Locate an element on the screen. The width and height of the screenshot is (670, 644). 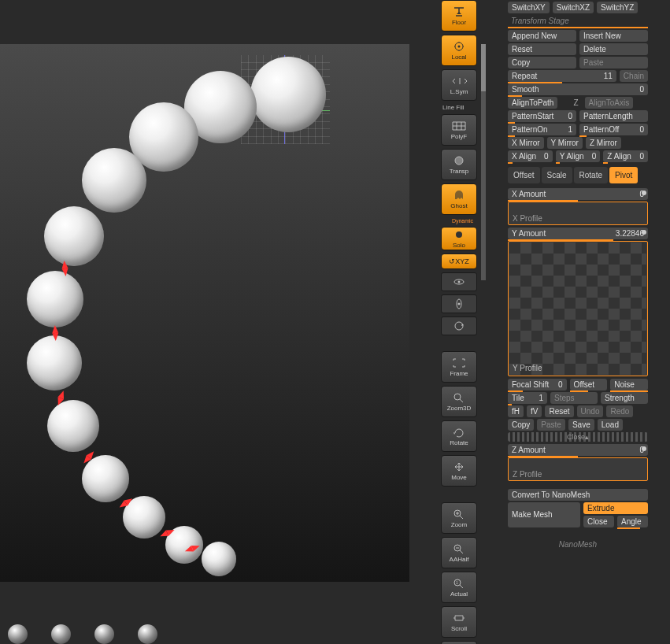
switchxy-button: SwitchXY is located at coordinates (529, 8).